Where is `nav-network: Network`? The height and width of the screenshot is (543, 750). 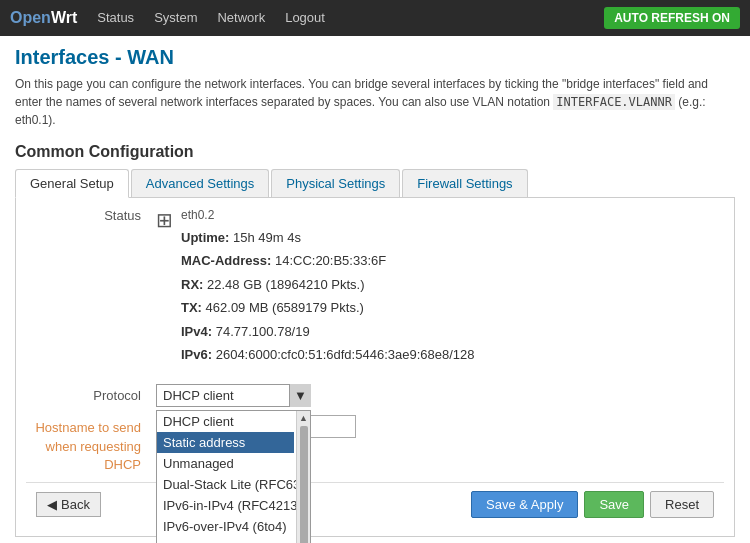 nav-network: Network is located at coordinates (241, 18).